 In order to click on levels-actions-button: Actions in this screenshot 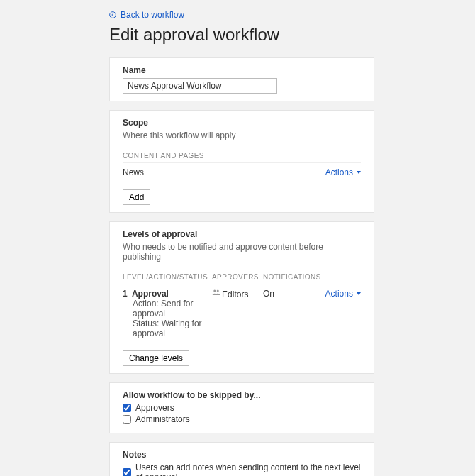, I will do `click(343, 294)`.